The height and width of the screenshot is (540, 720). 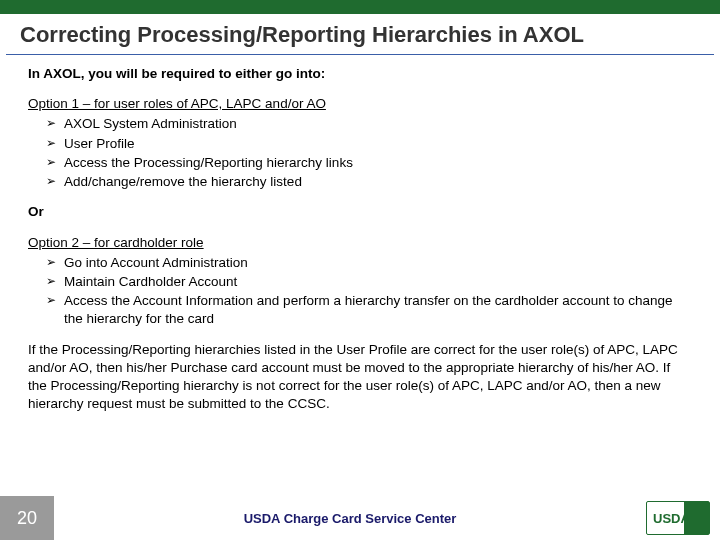 What do you see at coordinates (369, 263) in the screenshot?
I see `list-item: Go into Account Administration` at bounding box center [369, 263].